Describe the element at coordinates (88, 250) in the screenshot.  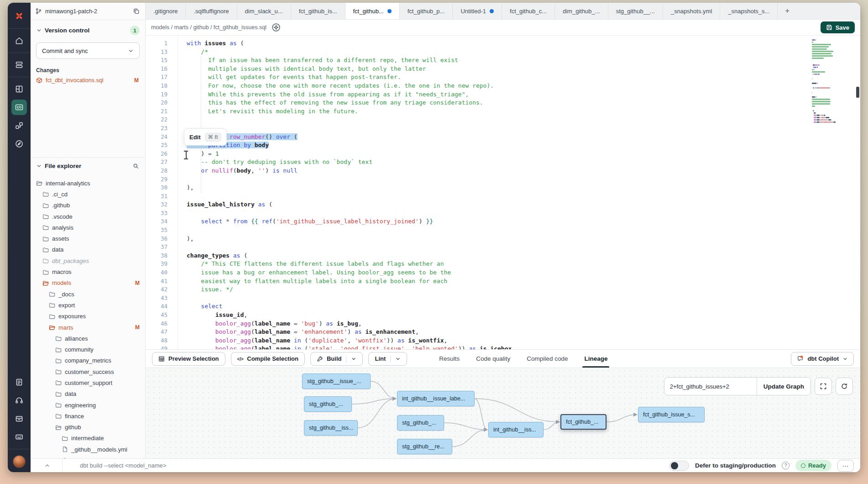
I see `tree-item-data: data` at that location.